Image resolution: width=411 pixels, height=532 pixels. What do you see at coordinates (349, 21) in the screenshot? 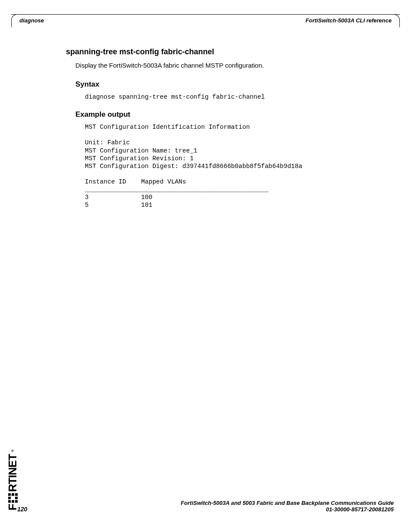
I see `header-right-label: FortiSwitch-5003A CLI reference` at bounding box center [349, 21].